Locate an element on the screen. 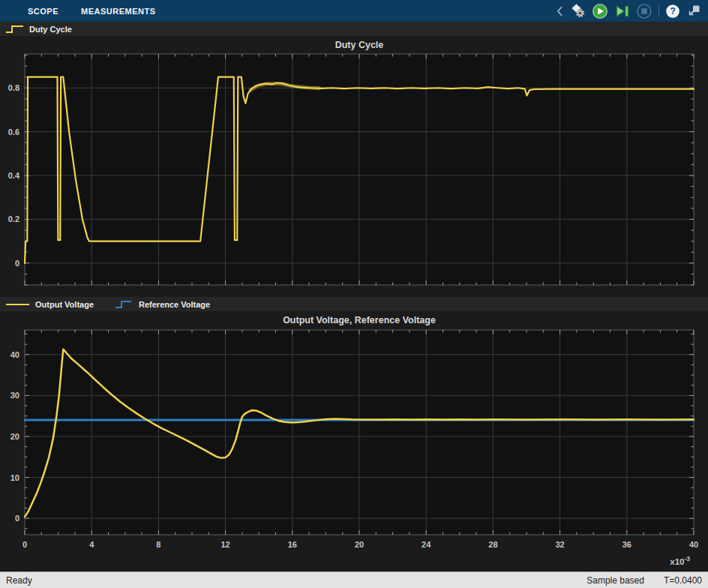 The height and width of the screenshot is (588, 708). quick-access-toolbar: ? is located at coordinates (632, 11).